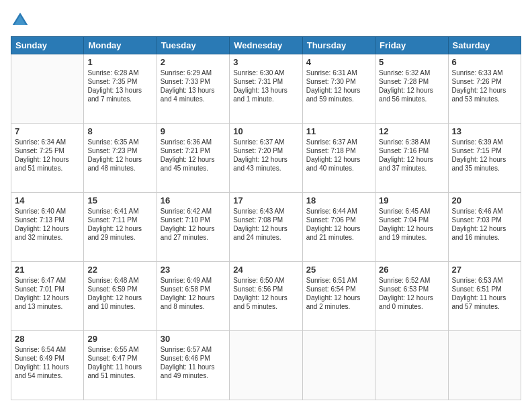 The image size is (532, 411). Describe the element at coordinates (485, 155) in the screenshot. I see `cell-text: Sunrise: 6:39 AM Sunset: 7:15 PM Dayligh…` at that location.